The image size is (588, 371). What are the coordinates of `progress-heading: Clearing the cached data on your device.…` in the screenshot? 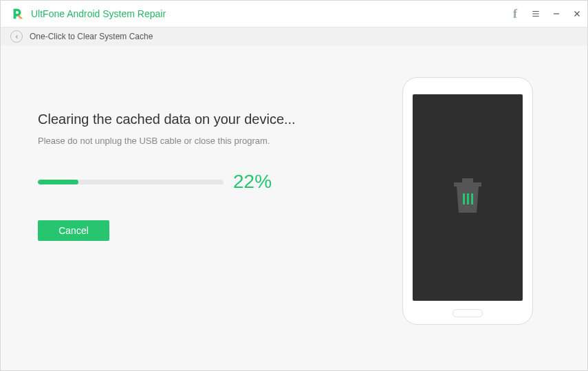 It's located at (212, 120).